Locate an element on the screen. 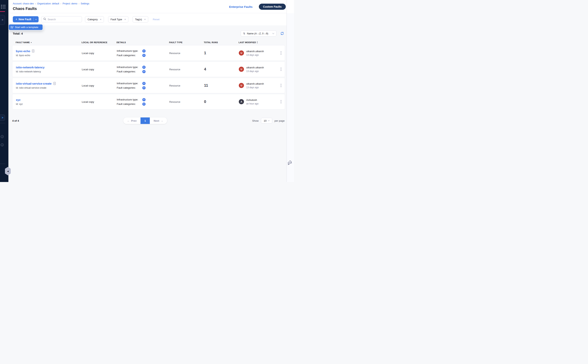  fault-name-link: istio-virtual-service-create is located at coordinates (34, 84).